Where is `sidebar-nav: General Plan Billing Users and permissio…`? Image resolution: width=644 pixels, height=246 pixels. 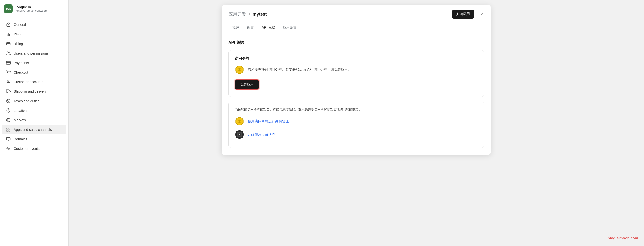
sidebar-nav: General Plan Billing Users and permissio… is located at coordinates (34, 87).